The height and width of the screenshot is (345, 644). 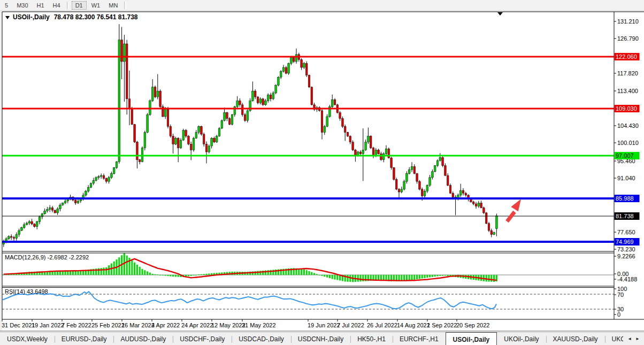 I want to click on price-axis-label: 100.010, so click(x=628, y=143).